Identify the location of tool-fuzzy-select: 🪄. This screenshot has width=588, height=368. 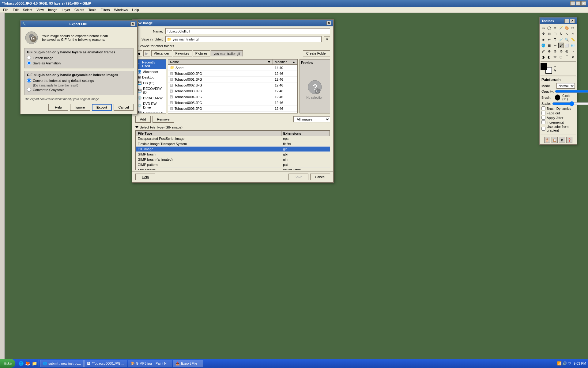
(561, 28).